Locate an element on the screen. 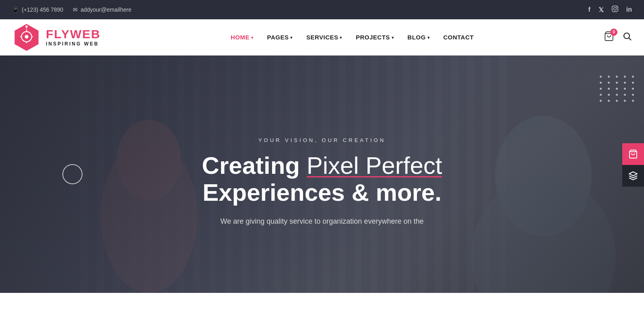 This screenshot has width=644, height=313. twitter-link: 𝕏 is located at coordinates (601, 10).